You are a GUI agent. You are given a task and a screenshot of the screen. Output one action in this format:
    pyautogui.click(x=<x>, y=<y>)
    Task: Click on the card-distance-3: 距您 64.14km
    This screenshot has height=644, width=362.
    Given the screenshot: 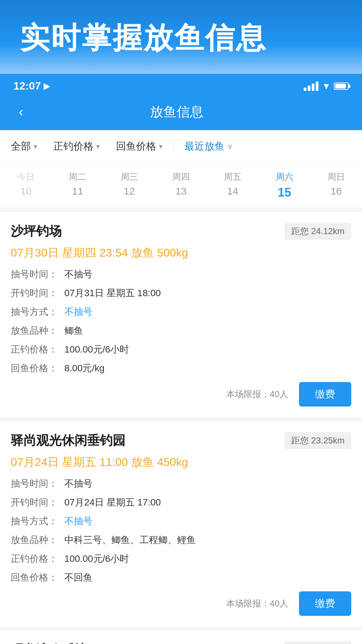 What is the action you would take?
    pyautogui.click(x=318, y=643)
    